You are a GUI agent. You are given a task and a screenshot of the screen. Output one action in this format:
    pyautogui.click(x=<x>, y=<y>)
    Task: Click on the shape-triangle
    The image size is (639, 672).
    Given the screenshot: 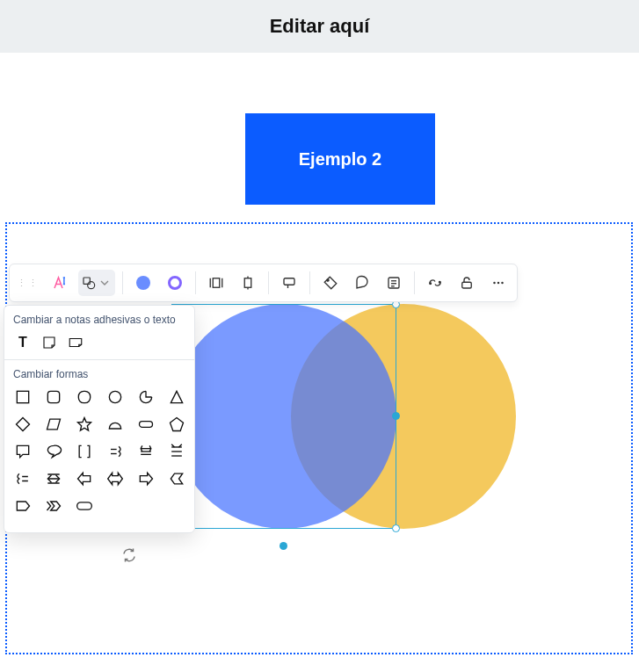 What is the action you would take?
    pyautogui.click(x=177, y=397)
    